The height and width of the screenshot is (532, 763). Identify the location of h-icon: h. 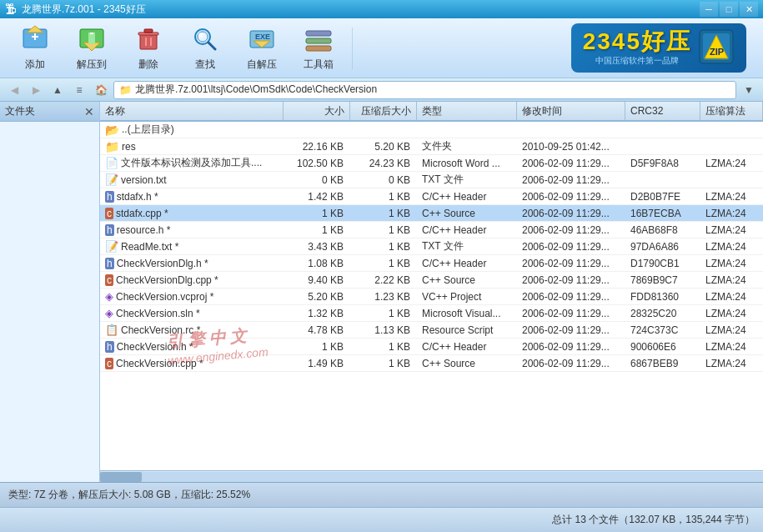
(110, 197).